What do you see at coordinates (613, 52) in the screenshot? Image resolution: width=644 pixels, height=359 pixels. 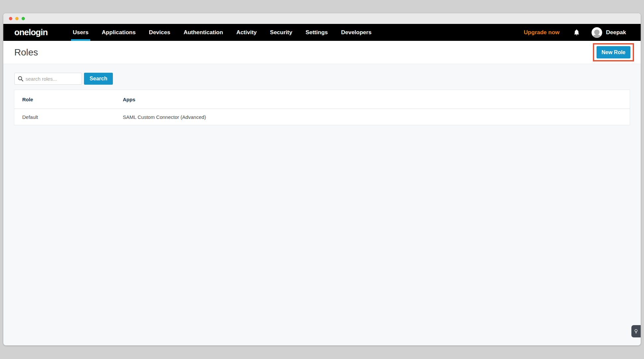 I see `annotation-highlight-box: New Role` at bounding box center [613, 52].